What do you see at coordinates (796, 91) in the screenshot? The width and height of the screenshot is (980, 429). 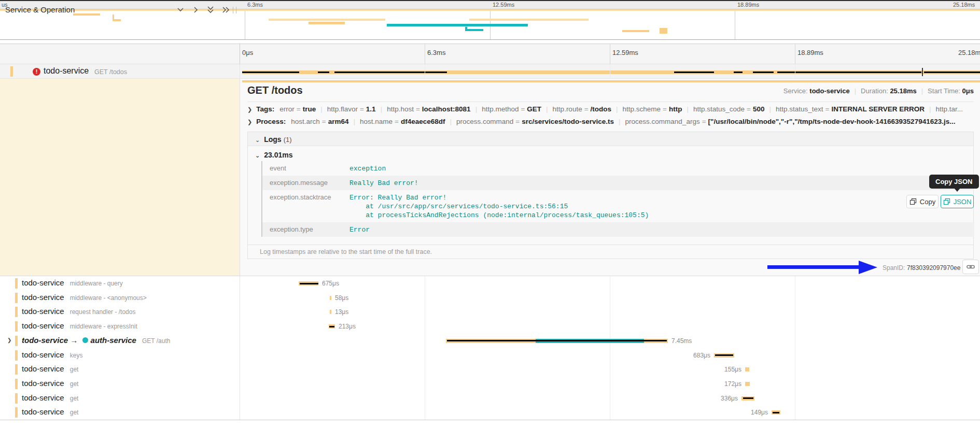 I see `meta-label: Service:` at bounding box center [796, 91].